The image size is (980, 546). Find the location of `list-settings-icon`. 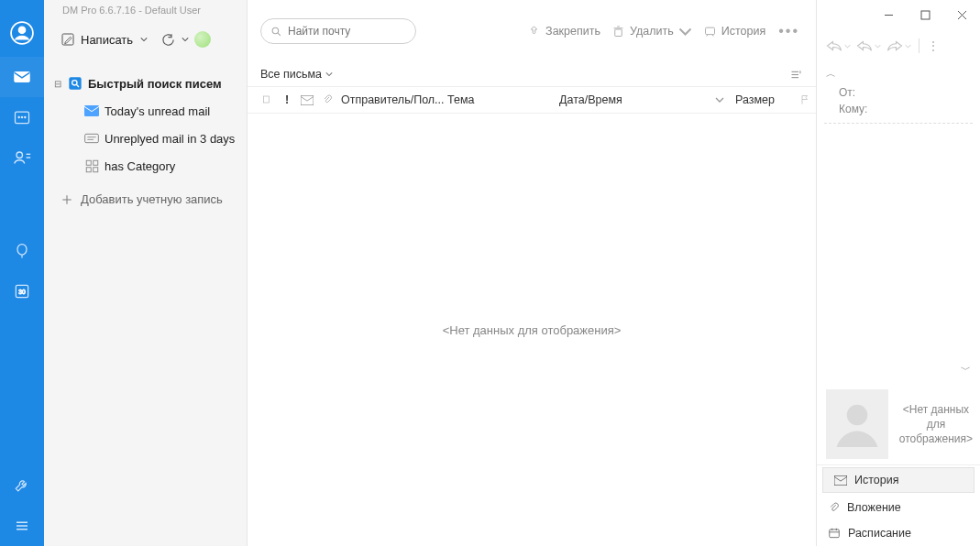

list-settings-icon is located at coordinates (796, 75).